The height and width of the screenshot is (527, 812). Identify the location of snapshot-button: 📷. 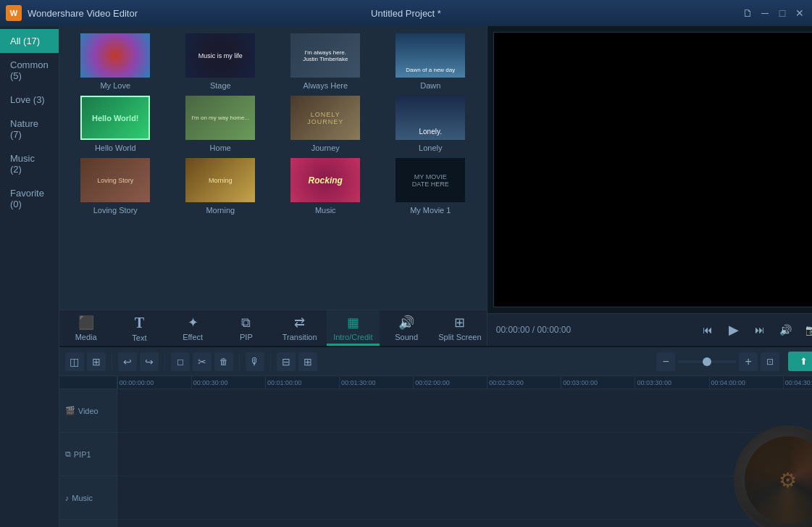
(807, 330).